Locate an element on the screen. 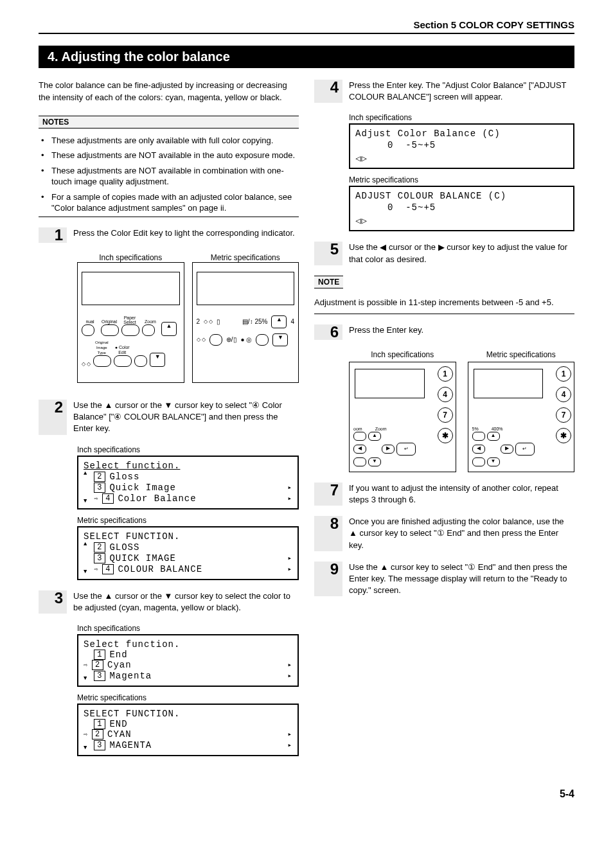 The image size is (613, 868). step-text: Use the ▲ cursor key to select "① End" a… is located at coordinates (461, 580).